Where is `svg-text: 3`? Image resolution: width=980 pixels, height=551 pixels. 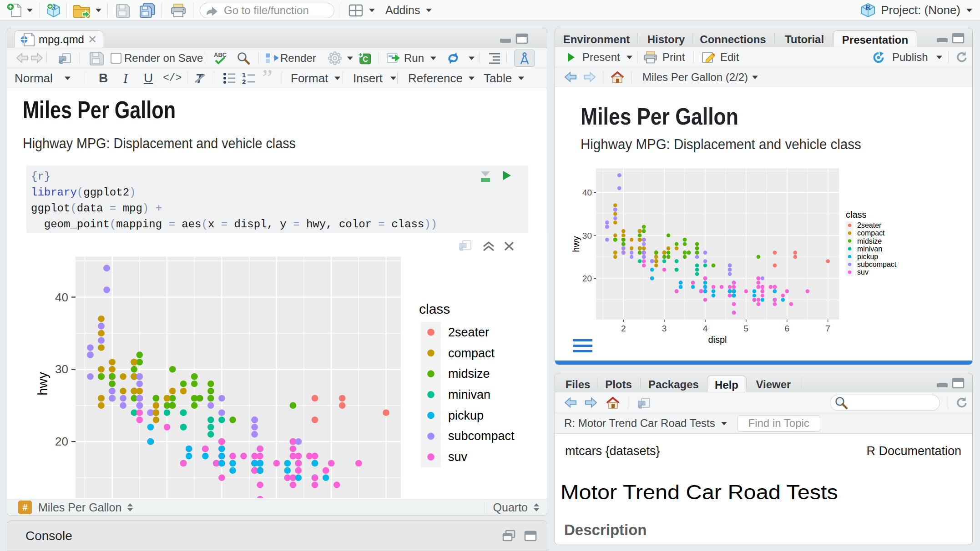 svg-text: 3 is located at coordinates (664, 328).